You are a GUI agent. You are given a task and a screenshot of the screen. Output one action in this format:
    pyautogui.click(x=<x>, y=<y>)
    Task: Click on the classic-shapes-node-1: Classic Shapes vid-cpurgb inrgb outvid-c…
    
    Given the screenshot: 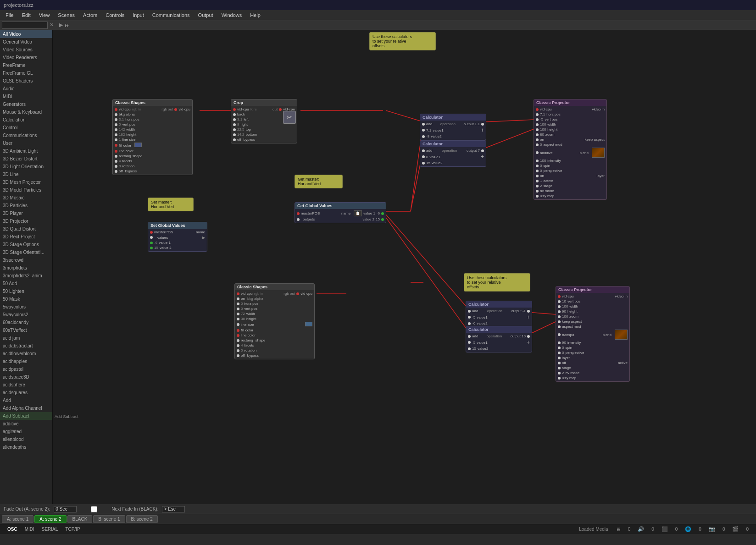 What is the action you would take?
    pyautogui.click(x=152, y=137)
    